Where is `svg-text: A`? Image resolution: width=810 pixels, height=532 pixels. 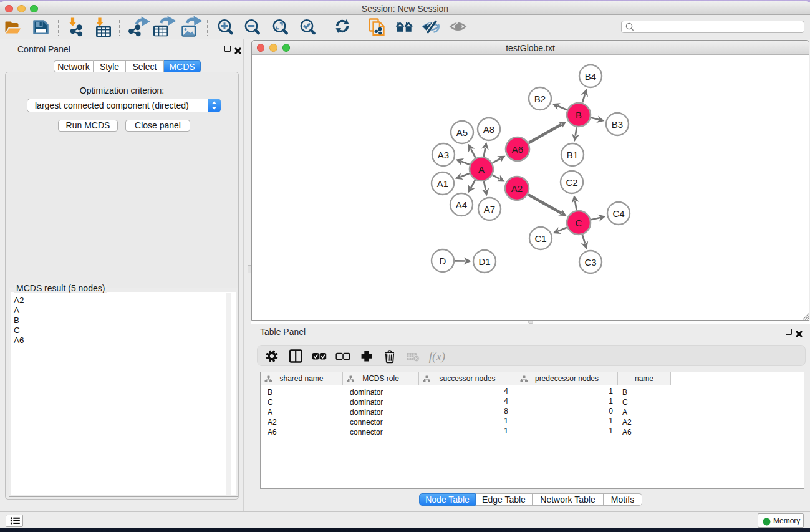 svg-text: A is located at coordinates (481, 170).